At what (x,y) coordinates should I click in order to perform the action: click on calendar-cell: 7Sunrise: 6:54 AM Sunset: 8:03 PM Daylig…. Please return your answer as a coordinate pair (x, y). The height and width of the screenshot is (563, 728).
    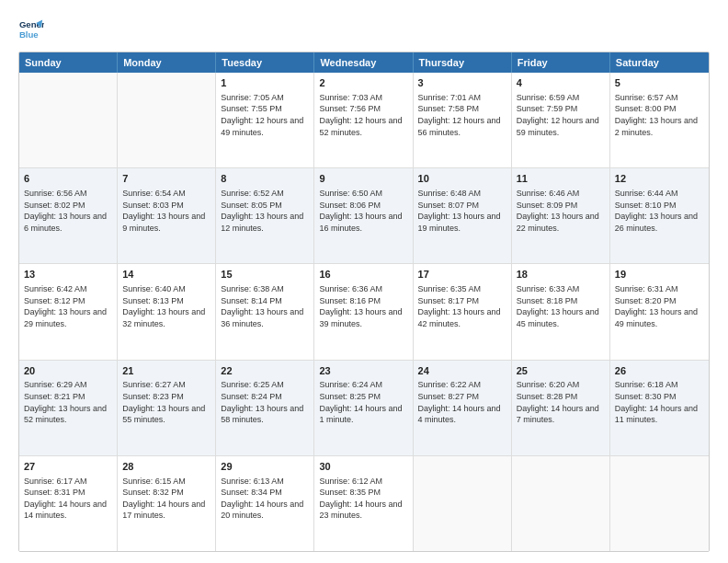
    Looking at the image, I should click on (167, 215).